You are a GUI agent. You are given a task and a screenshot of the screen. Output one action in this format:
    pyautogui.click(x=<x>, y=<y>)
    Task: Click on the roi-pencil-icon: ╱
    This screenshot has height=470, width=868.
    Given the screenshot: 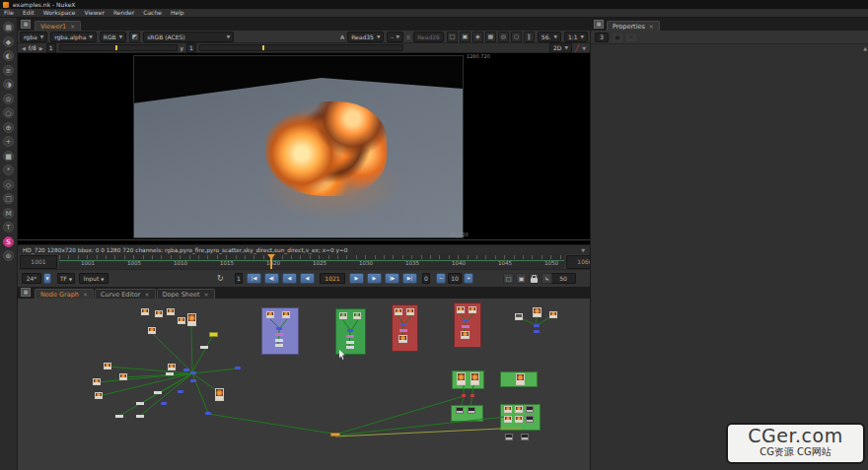 What is the action you would take?
    pyautogui.click(x=577, y=48)
    